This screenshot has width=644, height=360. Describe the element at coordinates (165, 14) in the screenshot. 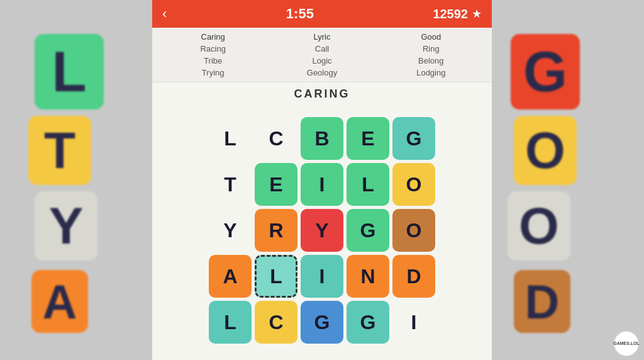

I see `back-button: ‹` at that location.